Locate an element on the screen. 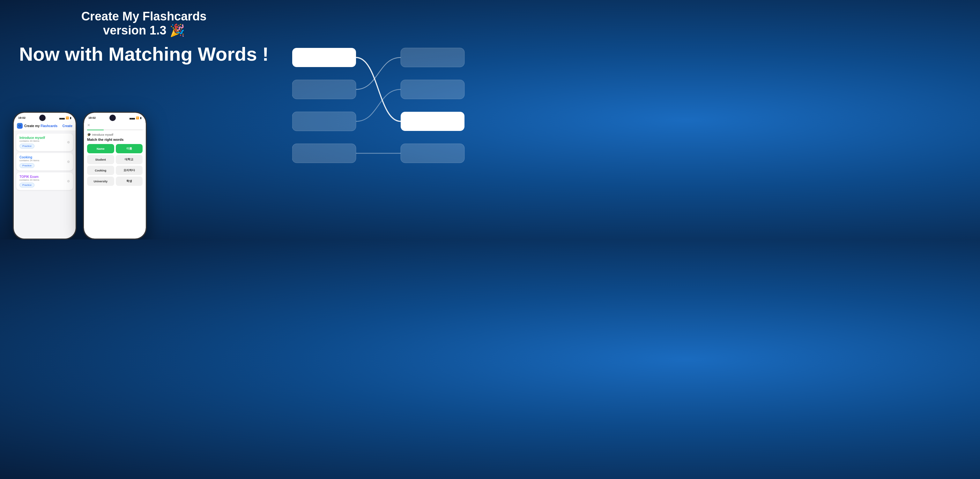  deck-card-inner-1: Introduce myself contains 24 items Pract… is located at coordinates (43, 142).